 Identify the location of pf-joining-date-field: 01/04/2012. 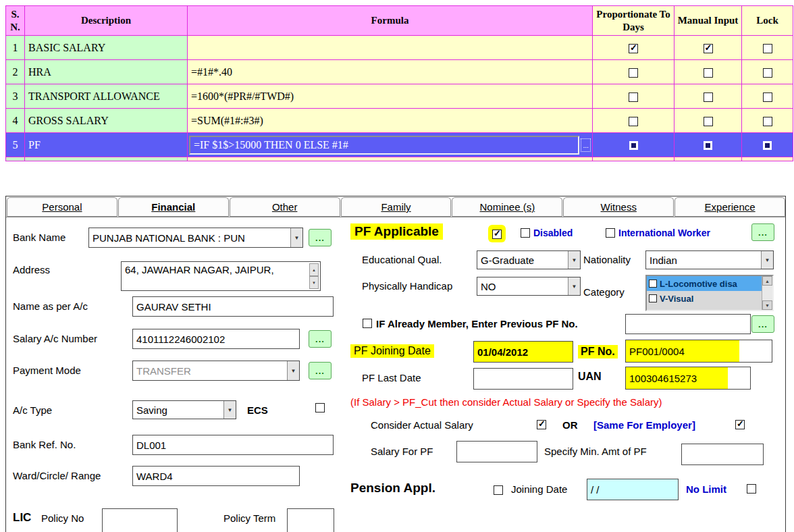
(523, 352).